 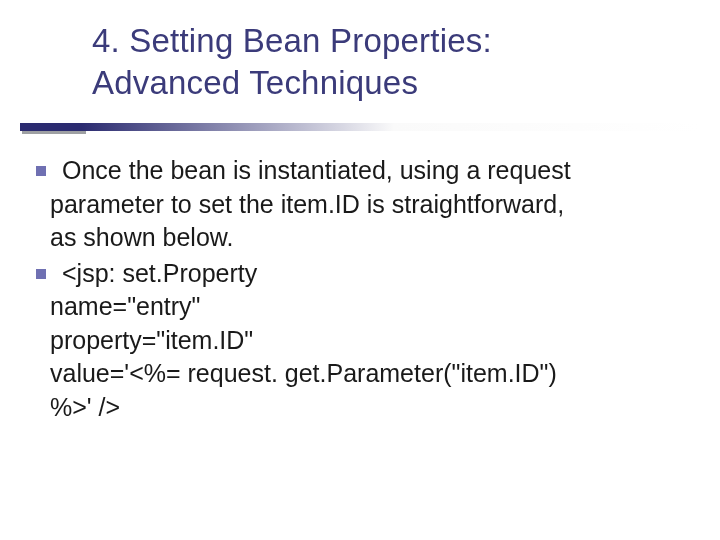 I want to click on slide-title: 4. Setting Bean Properties: Advanced Tec…, so click(x=390, y=62).